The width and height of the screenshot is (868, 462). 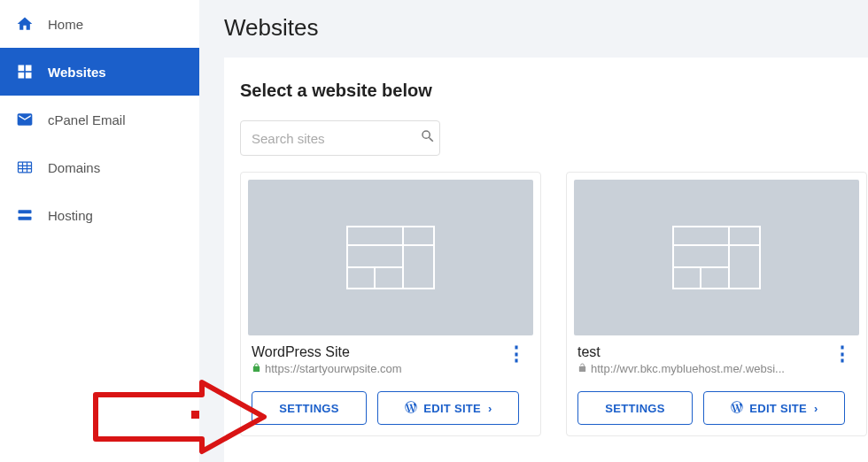 What do you see at coordinates (99, 215) in the screenshot?
I see `sidebar-item-hosting: Hosting` at bounding box center [99, 215].